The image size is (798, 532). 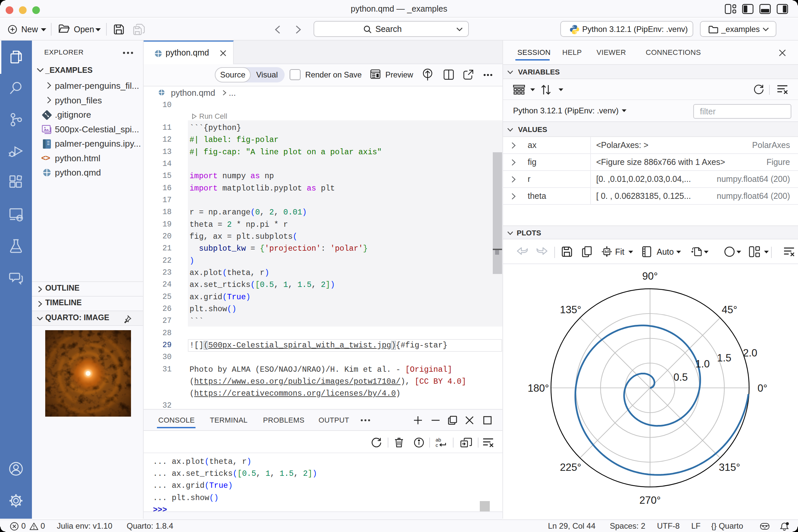 I want to click on svg-text: ab, so click(x=438, y=440).